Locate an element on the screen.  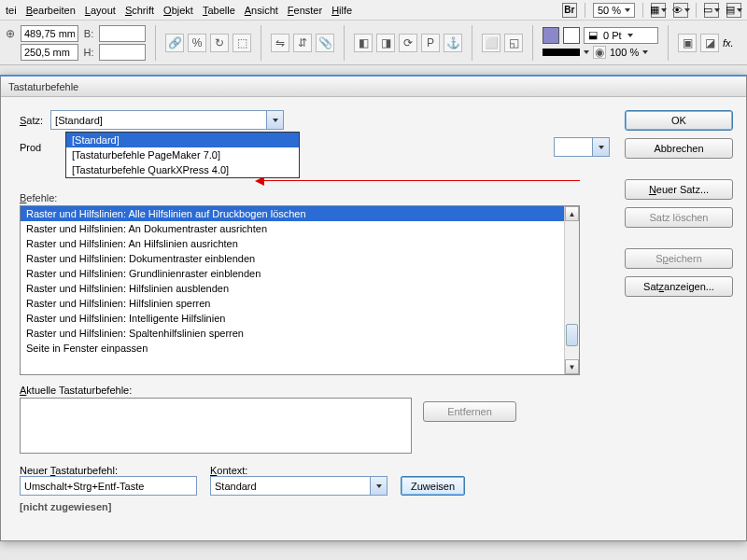
list-item: Raster und Hilfslinien: Grundlinienraste… is located at coordinates (292, 273).